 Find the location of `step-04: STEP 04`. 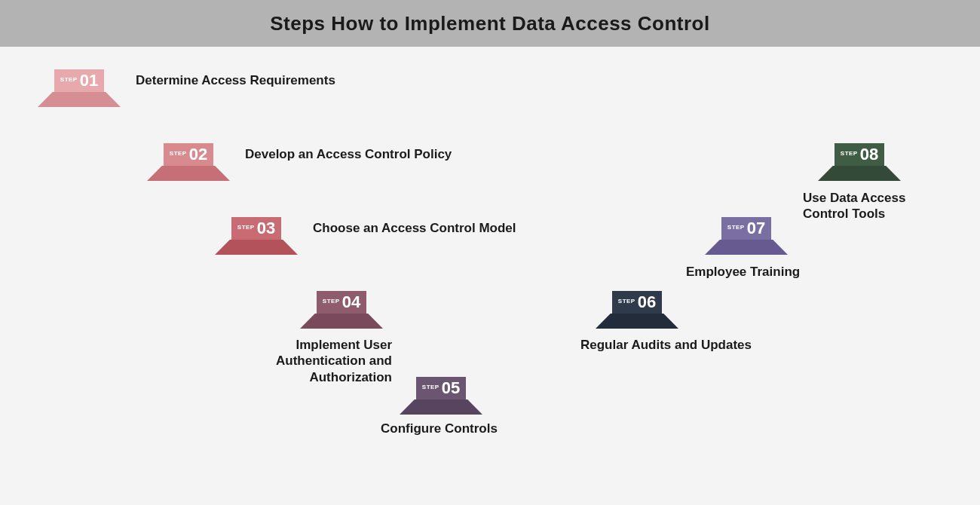

step-04: STEP 04 is located at coordinates (341, 310).